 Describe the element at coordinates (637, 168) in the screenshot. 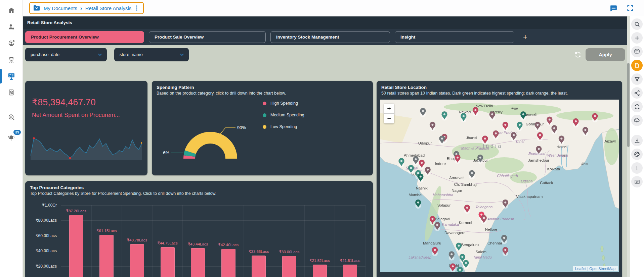

I see `tool-alerts-button` at that location.